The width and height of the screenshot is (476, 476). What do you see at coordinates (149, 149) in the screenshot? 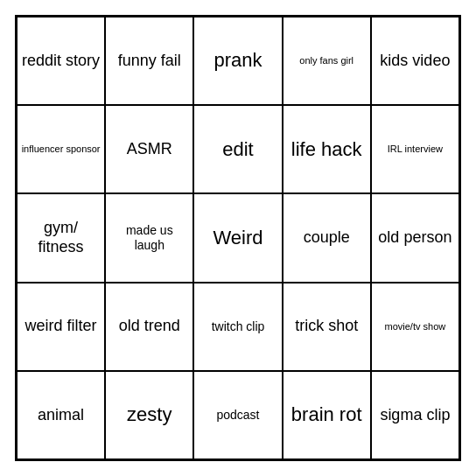
I see `bingo-cell-r1c1: ASMR` at bounding box center [149, 149].